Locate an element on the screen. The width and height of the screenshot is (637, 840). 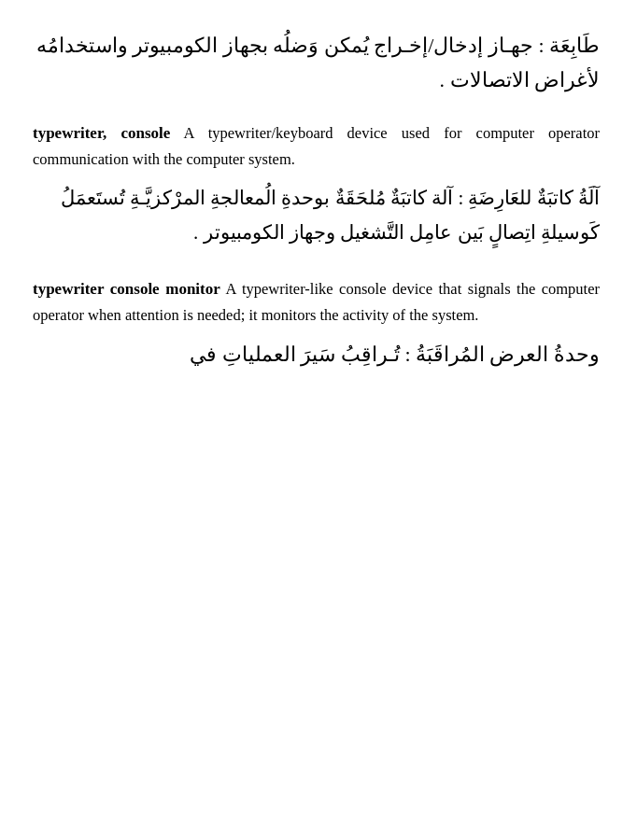
typewriter-console-monitor-definition: typewriter console monitor A typewriter-… is located at coordinates (316, 302).